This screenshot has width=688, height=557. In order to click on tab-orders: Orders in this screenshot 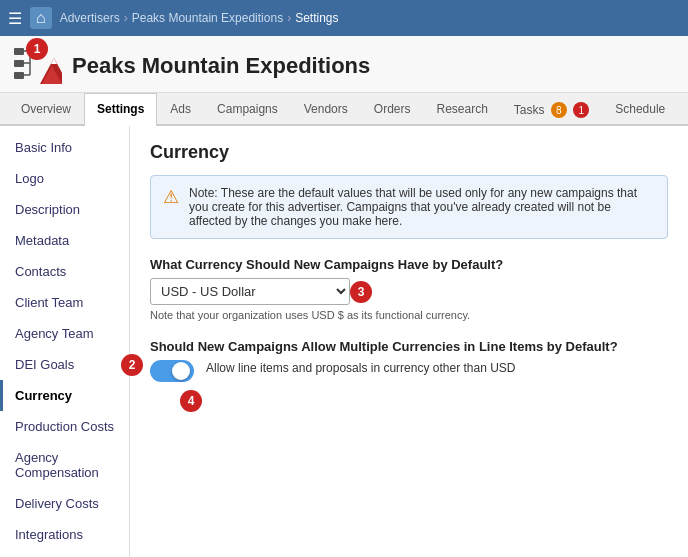, I will do `click(392, 110)`.